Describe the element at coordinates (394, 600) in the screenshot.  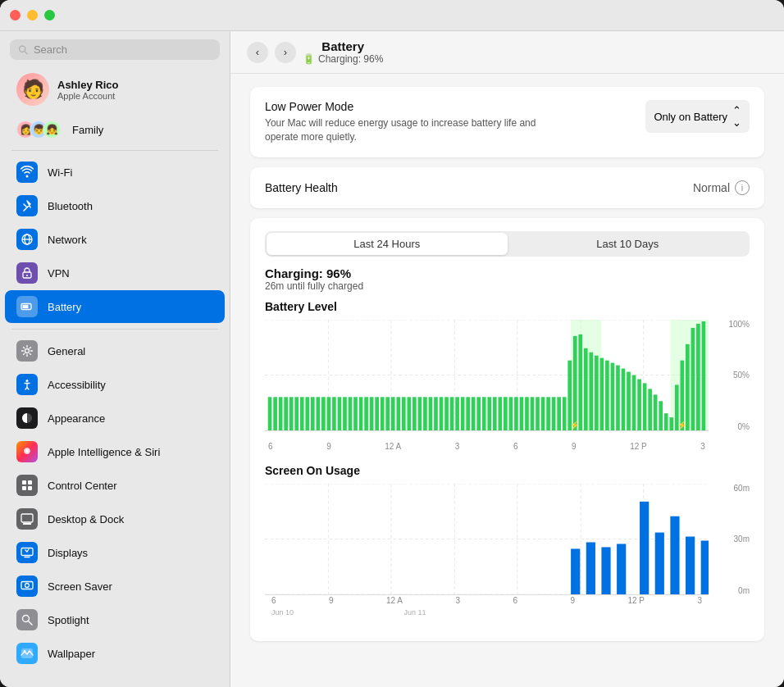
I see `screen-x-label-12a: 12 A` at that location.